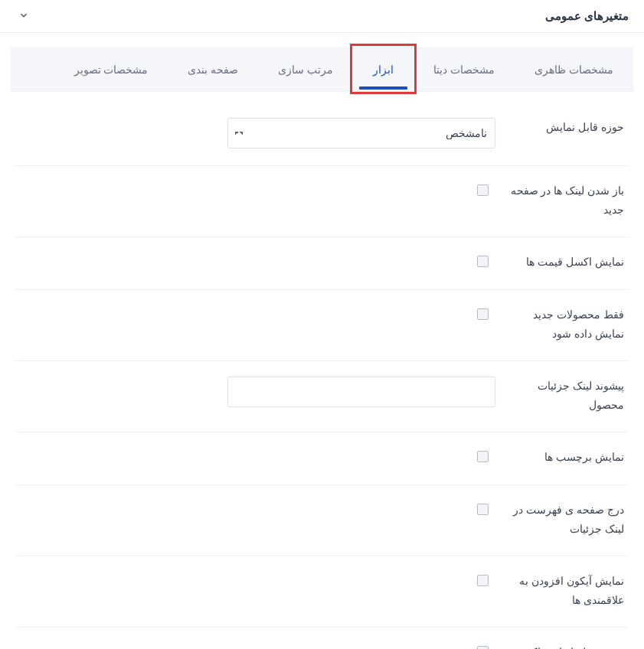 The width and height of the screenshot is (644, 649). Describe the element at coordinates (322, 17) in the screenshot. I see `panel-header: متغیرهای عمومی` at that location.